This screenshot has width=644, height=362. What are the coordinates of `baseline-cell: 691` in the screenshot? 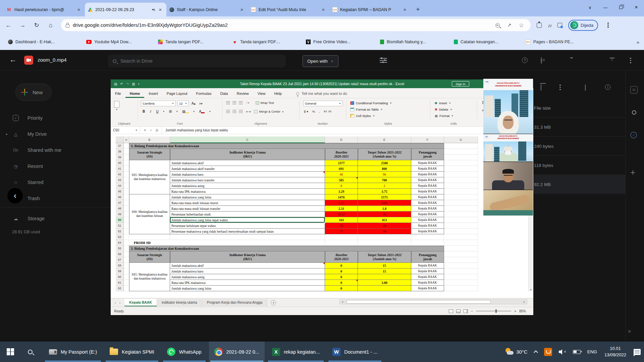 It's located at (341, 169).